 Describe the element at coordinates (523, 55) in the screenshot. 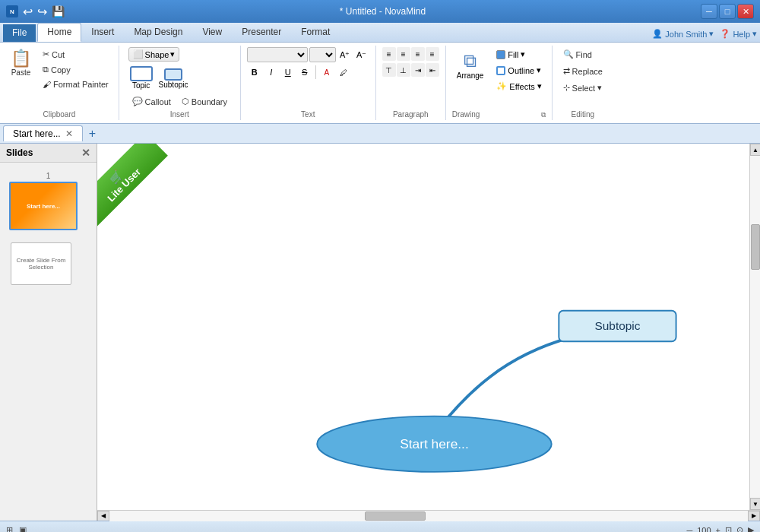

I see `fill-dropdown-icon: ▾` at that location.